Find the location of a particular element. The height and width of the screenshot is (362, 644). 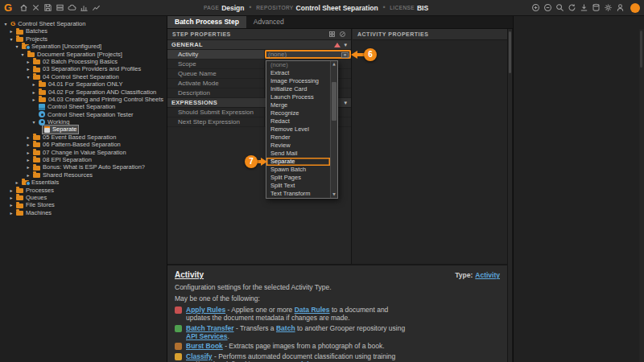

search-icon is located at coordinates (560, 8).